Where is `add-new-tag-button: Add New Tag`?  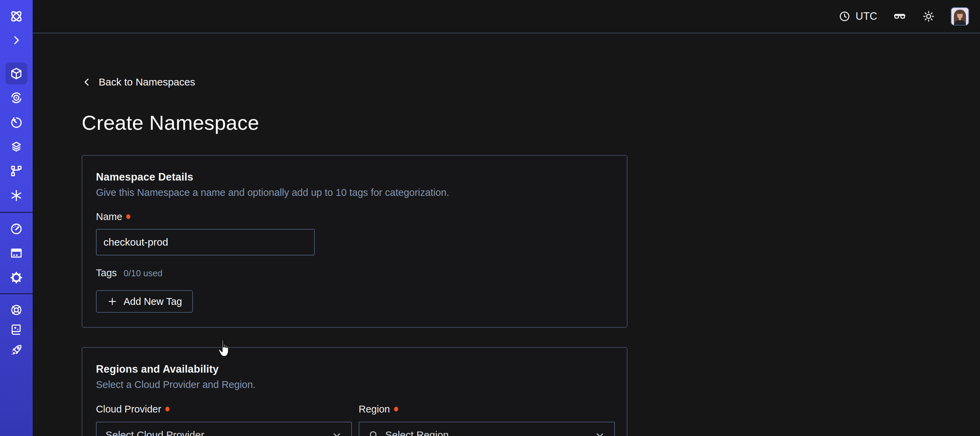 add-new-tag-button: Add New Tag is located at coordinates (145, 302).